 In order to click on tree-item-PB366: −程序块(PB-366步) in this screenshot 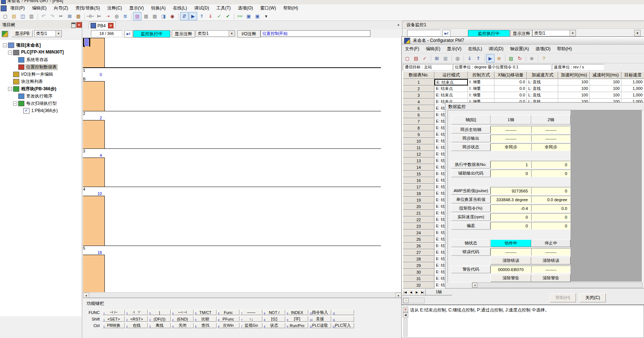, I will do `click(41, 89)`.